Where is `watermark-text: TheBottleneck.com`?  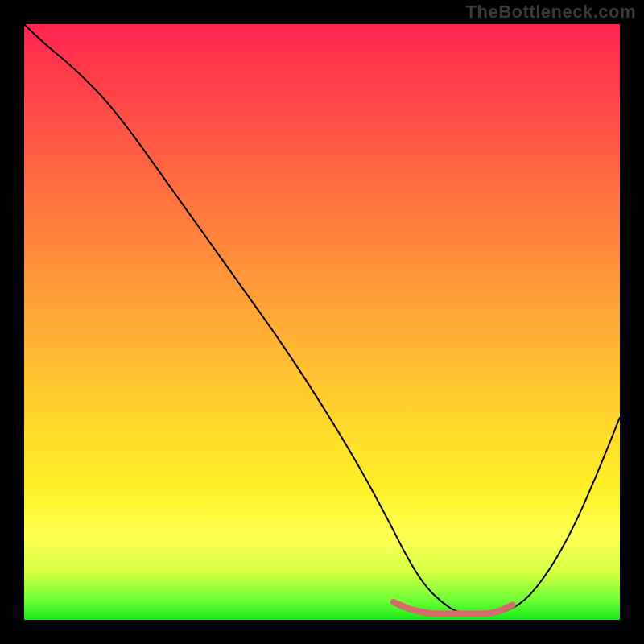
watermark-text: TheBottleneck.com is located at coordinates (551, 12).